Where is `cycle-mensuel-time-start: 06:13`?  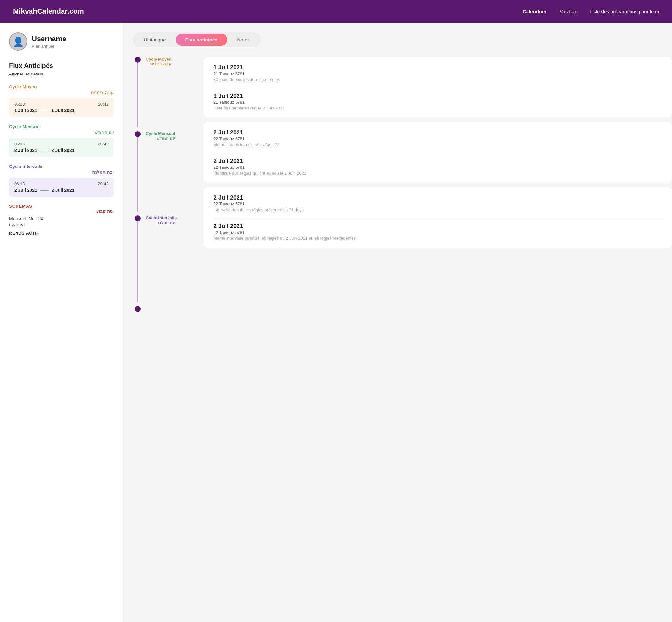
cycle-mensuel-time-start: 06:13 is located at coordinates (20, 144).